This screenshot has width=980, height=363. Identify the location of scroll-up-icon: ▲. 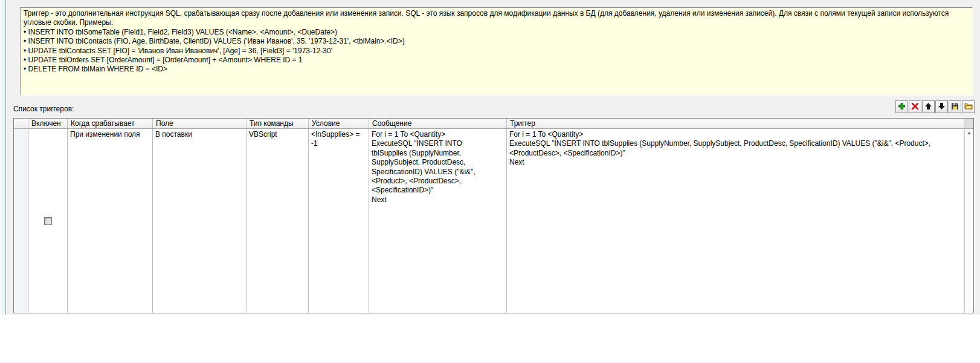
(969, 133).